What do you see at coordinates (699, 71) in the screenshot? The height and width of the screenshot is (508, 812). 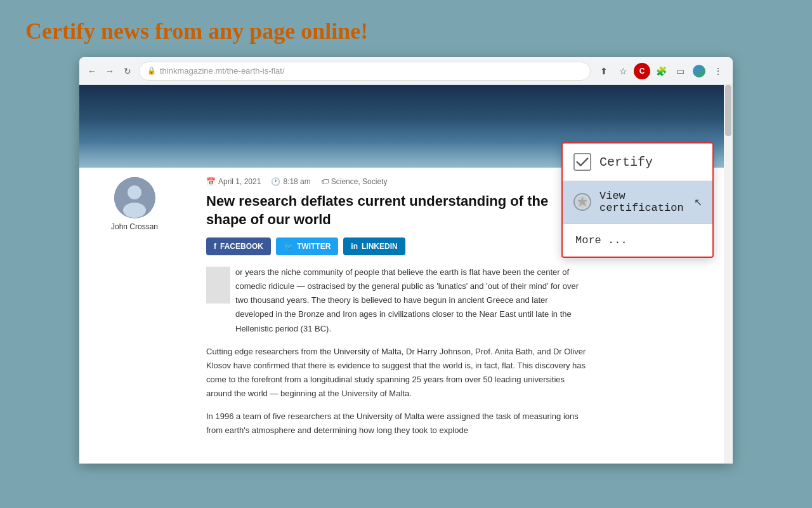 I see `profile-icon` at bounding box center [699, 71].